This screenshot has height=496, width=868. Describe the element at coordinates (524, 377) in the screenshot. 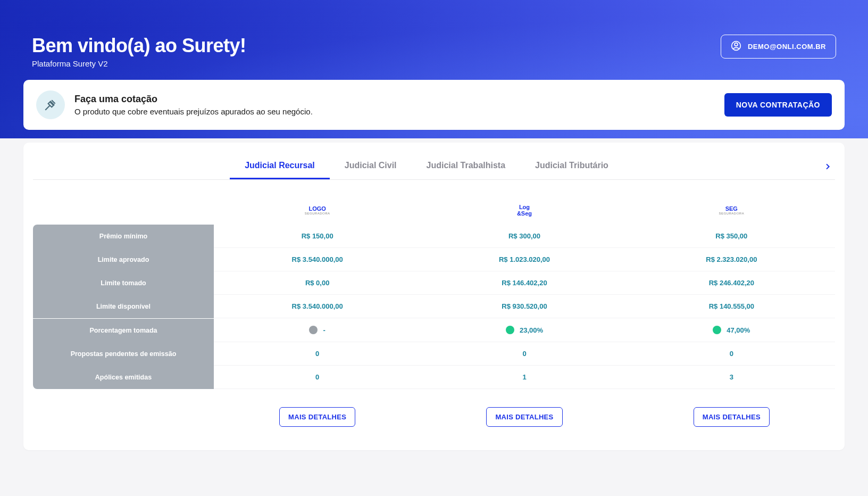

I see `metric-value: 1` at that location.